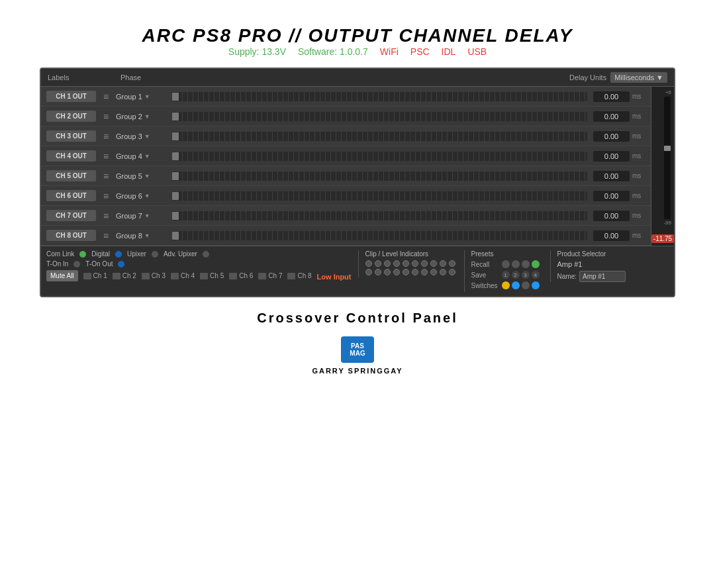 This screenshot has width=715, height=588. What do you see at coordinates (180, 254) in the screenshot?
I see `adv-upixer-label: Adv. Upixer` at bounding box center [180, 254].